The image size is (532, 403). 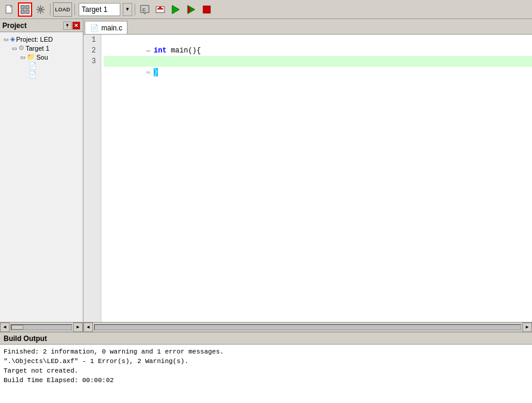 What do you see at coordinates (191, 10) in the screenshot?
I see `debug-button` at bounding box center [191, 10].